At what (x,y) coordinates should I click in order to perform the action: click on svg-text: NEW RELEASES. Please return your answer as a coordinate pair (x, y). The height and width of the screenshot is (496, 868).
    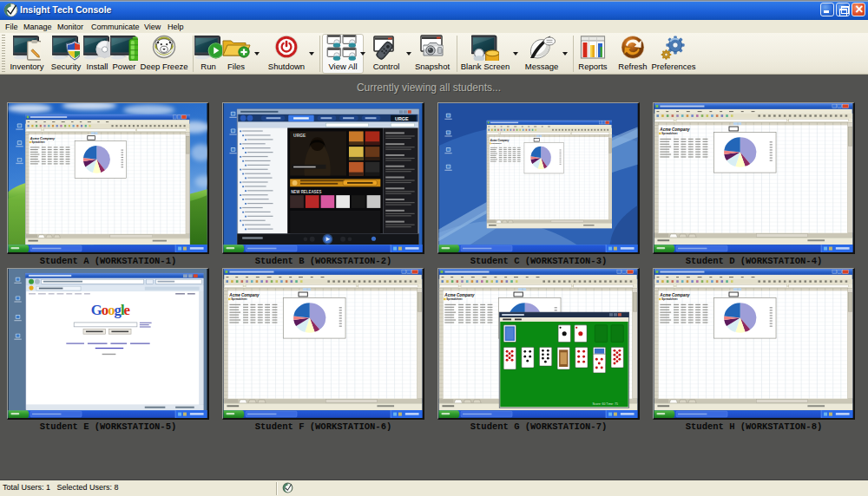
    Looking at the image, I should click on (306, 193).